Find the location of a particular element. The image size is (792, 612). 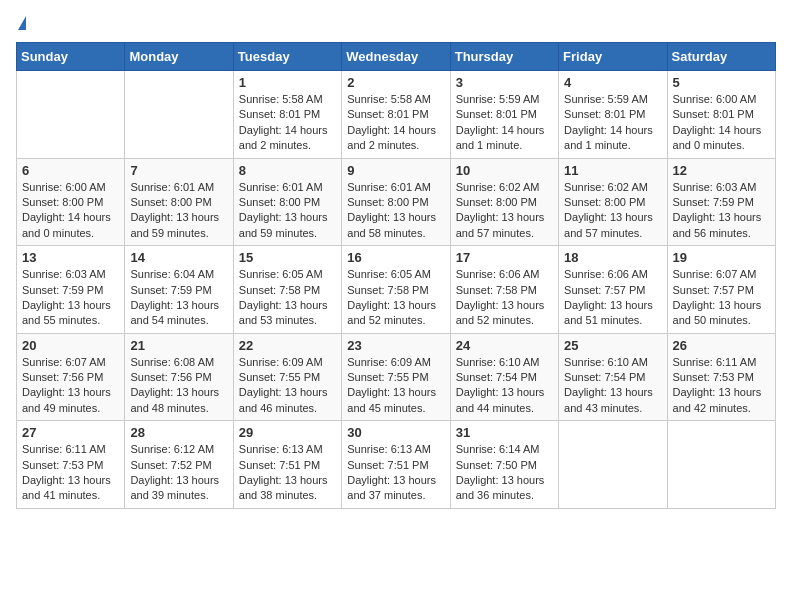

day-number: 3 is located at coordinates (504, 82).